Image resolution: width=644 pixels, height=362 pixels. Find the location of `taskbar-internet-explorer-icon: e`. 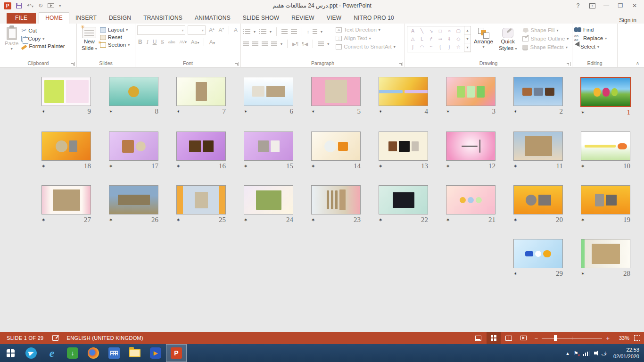

taskbar-internet-explorer-icon: e is located at coordinates (52, 353).